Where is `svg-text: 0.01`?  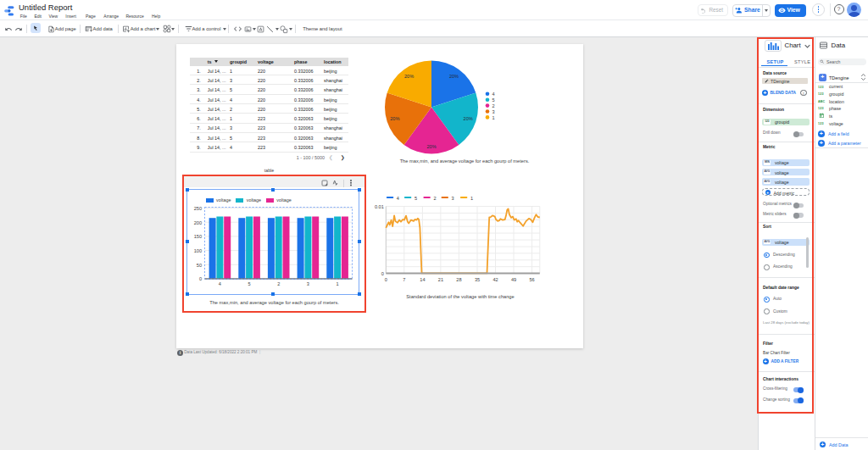
svg-text: 0.01 is located at coordinates (380, 207).